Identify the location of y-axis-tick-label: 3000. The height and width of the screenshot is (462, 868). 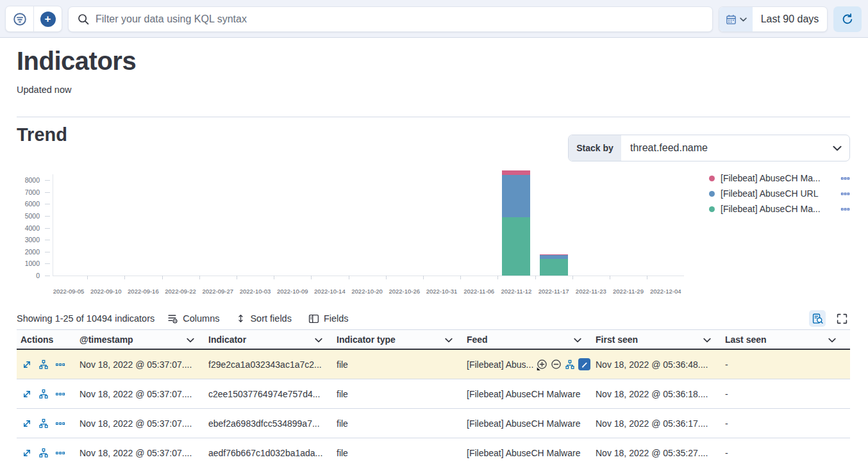
(21, 240).